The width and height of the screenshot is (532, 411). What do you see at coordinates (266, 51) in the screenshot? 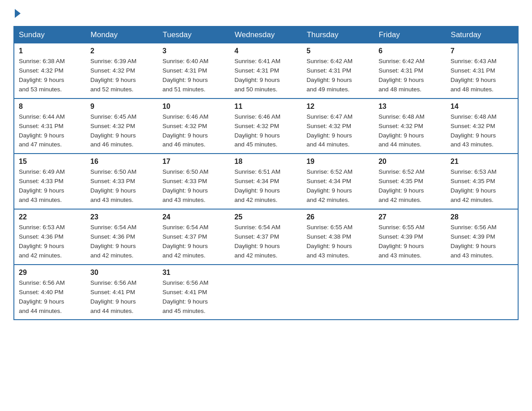
I see `day-number-4: 4` at bounding box center [266, 51].